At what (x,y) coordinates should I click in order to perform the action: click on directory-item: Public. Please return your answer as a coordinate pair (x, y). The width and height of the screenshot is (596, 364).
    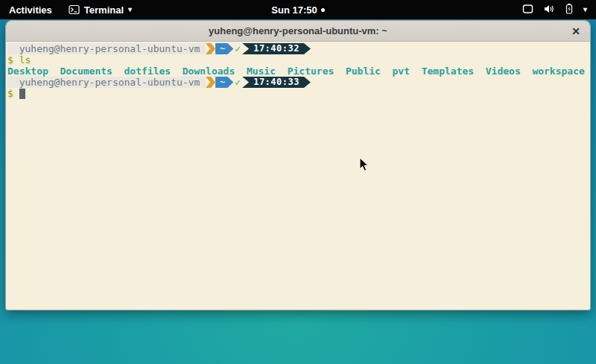
    Looking at the image, I should click on (364, 71).